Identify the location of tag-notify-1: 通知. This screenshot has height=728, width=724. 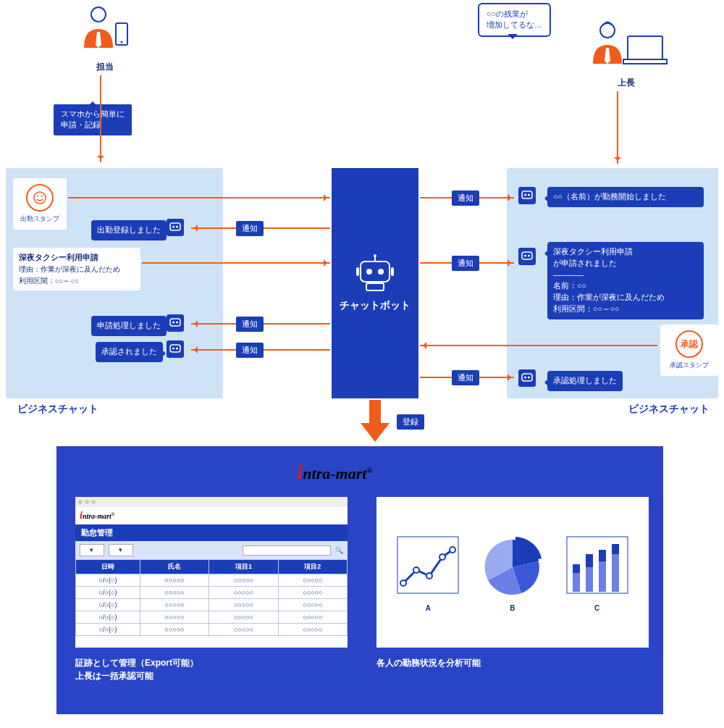
(250, 229).